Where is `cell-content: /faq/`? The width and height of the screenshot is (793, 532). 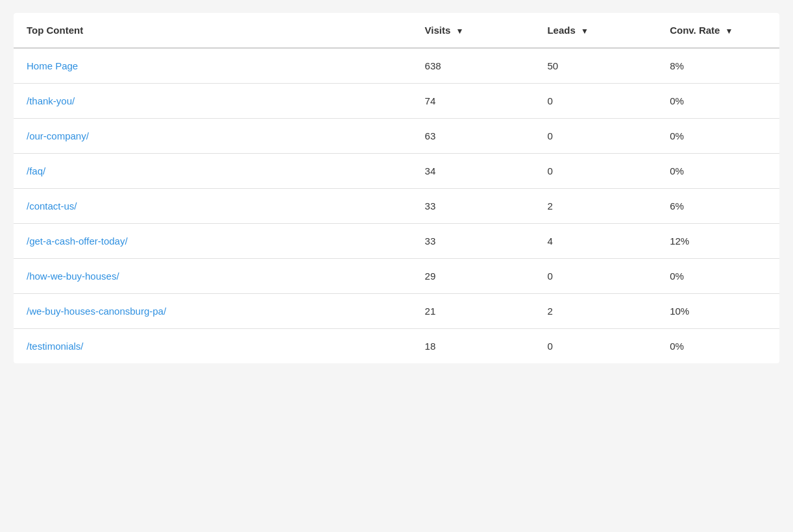 cell-content: /faq/ is located at coordinates (213, 171).